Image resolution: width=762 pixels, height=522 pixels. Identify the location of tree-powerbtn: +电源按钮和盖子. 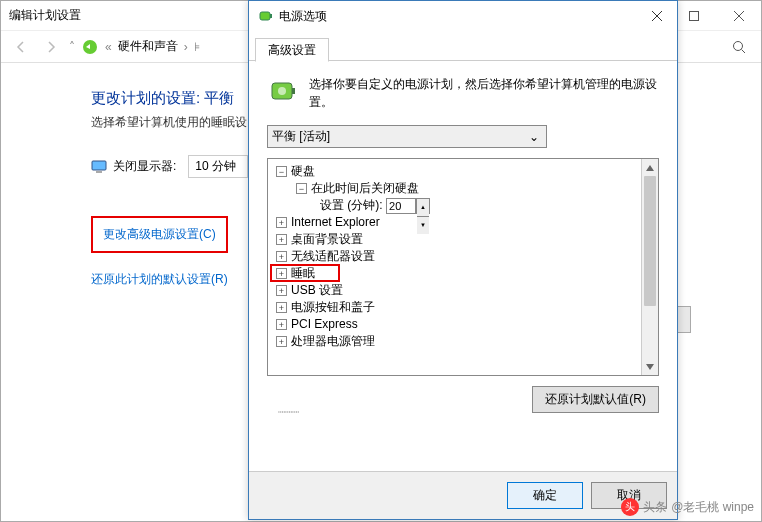
(454, 308).